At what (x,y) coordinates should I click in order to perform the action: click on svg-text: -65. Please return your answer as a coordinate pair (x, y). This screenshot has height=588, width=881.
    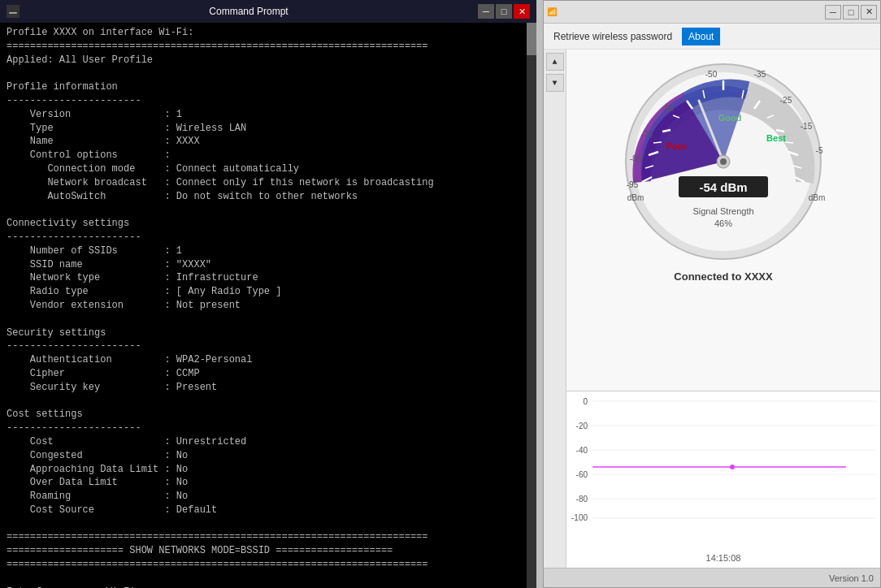
    Looking at the image, I should click on (668, 109).